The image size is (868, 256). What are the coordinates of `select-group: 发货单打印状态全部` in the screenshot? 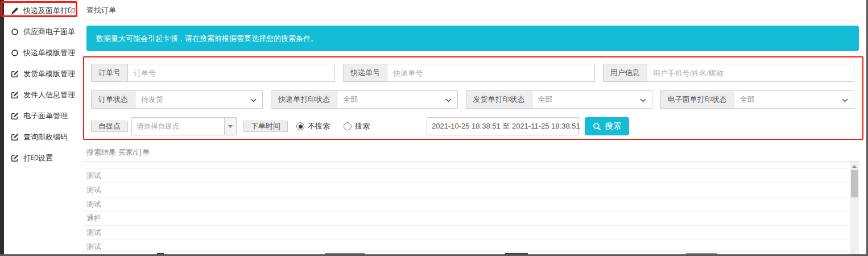 It's located at (559, 100).